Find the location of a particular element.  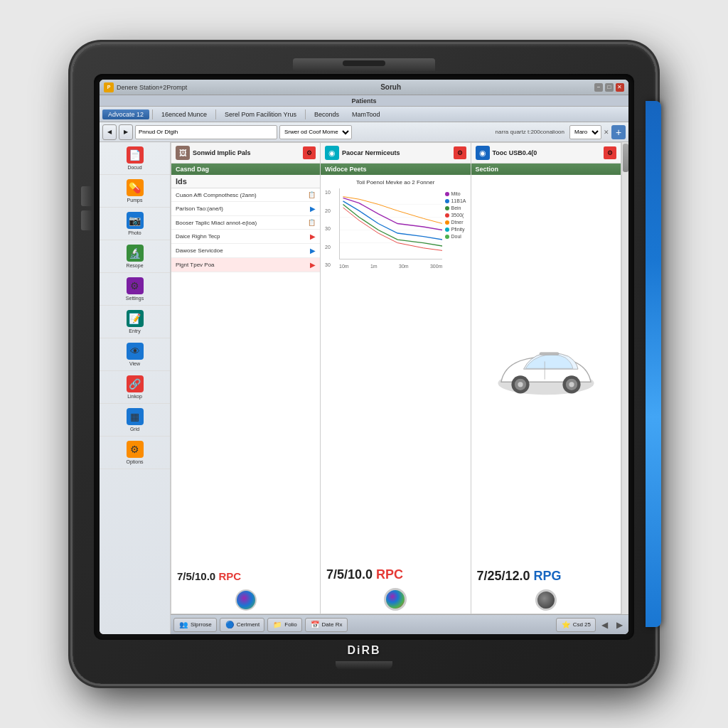

panel-middle-header: ◉ Paocar Nermiceuts ⚙ is located at coordinates (395, 154).